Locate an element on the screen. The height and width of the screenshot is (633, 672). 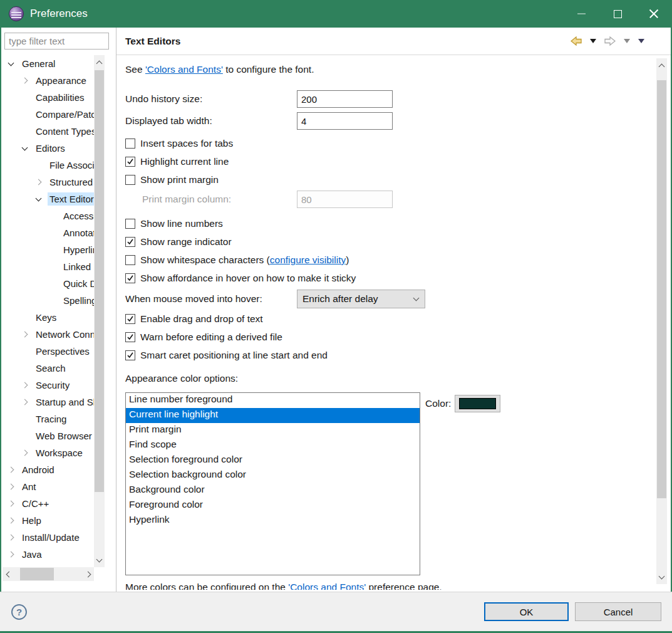
sidebar-item-keys: Keys is located at coordinates (48, 317).